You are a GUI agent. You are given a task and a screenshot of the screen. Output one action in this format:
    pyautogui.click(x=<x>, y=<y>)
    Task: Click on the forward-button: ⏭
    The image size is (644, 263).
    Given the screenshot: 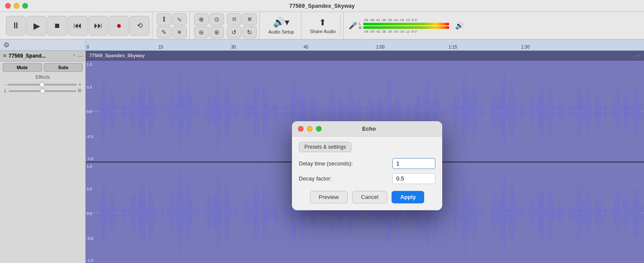 What is the action you would take?
    pyautogui.click(x=98, y=26)
    